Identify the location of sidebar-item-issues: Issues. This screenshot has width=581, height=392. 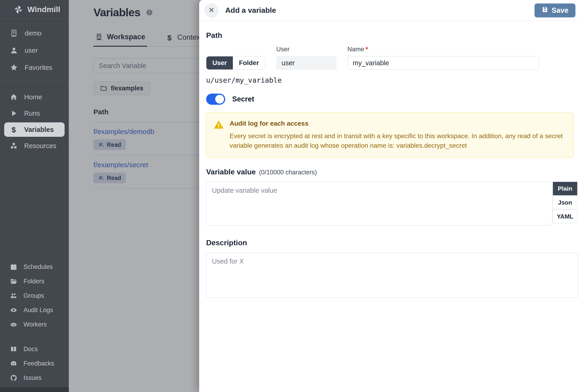
(34, 378).